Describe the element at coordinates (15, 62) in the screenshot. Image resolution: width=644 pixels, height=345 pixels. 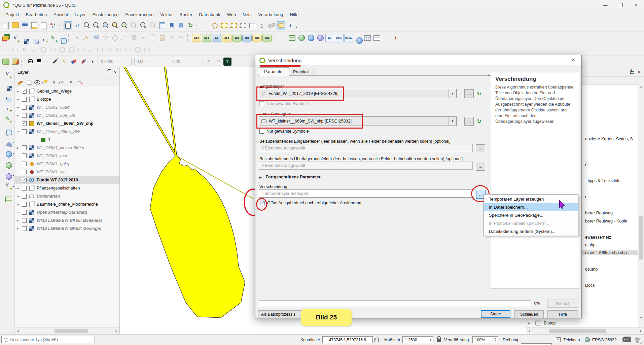
I see `map-pencil-button` at that location.